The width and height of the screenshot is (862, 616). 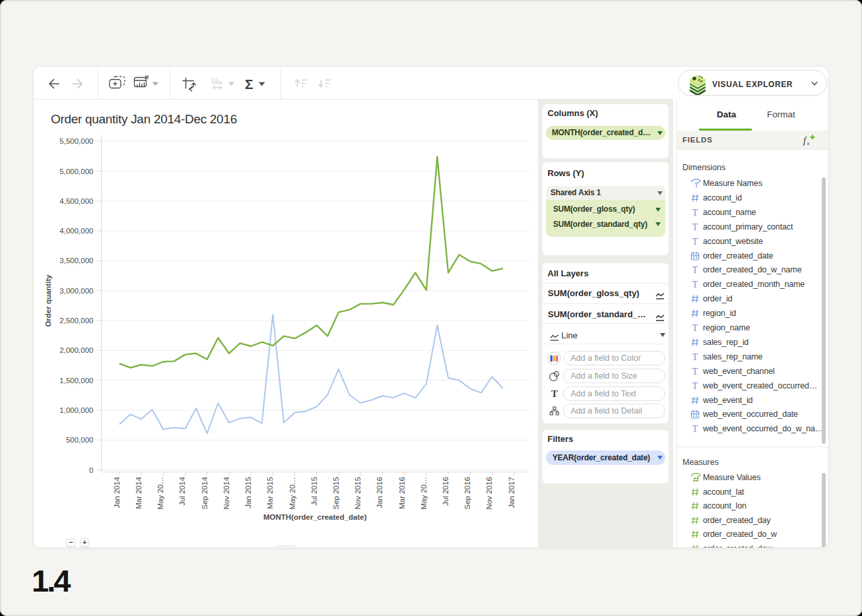 I want to click on svg-text: Jan 2017, so click(x=512, y=492).